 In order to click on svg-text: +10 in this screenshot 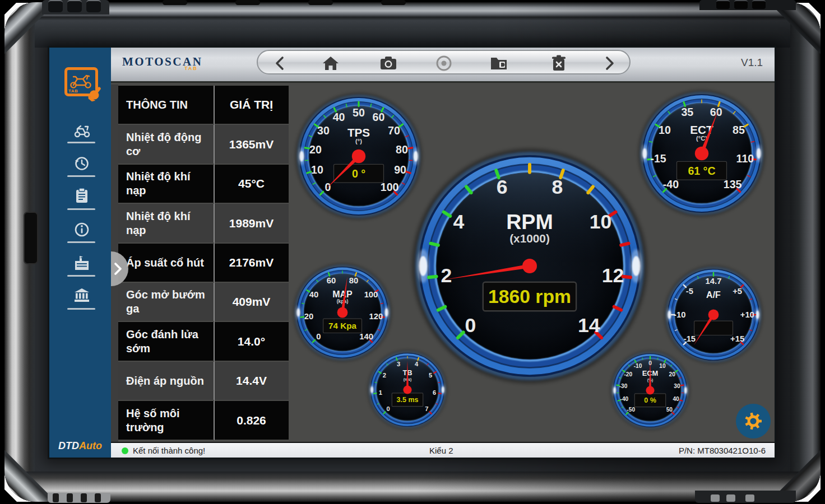, I will do `click(748, 315)`.